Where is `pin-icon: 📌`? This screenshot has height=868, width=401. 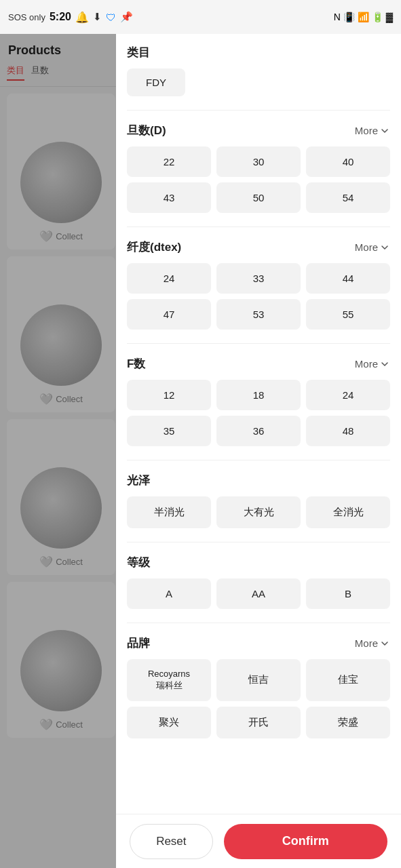 pin-icon: 📌 is located at coordinates (126, 17).